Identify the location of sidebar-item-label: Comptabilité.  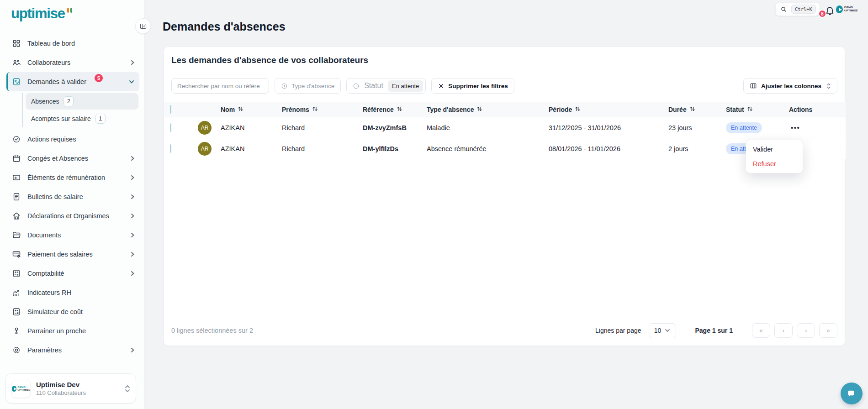
(46, 273).